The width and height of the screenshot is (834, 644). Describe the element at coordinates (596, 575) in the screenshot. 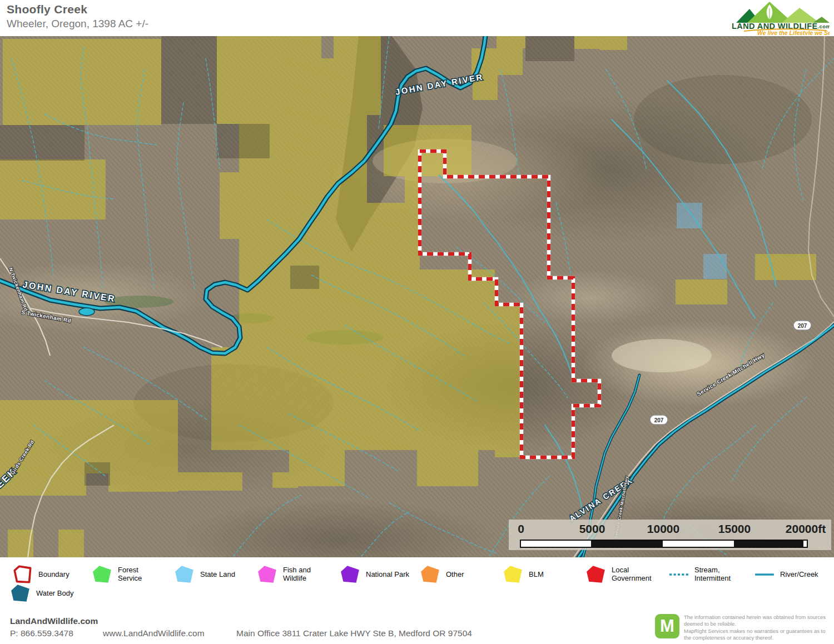

I see `local-government-swatch-icon` at that location.